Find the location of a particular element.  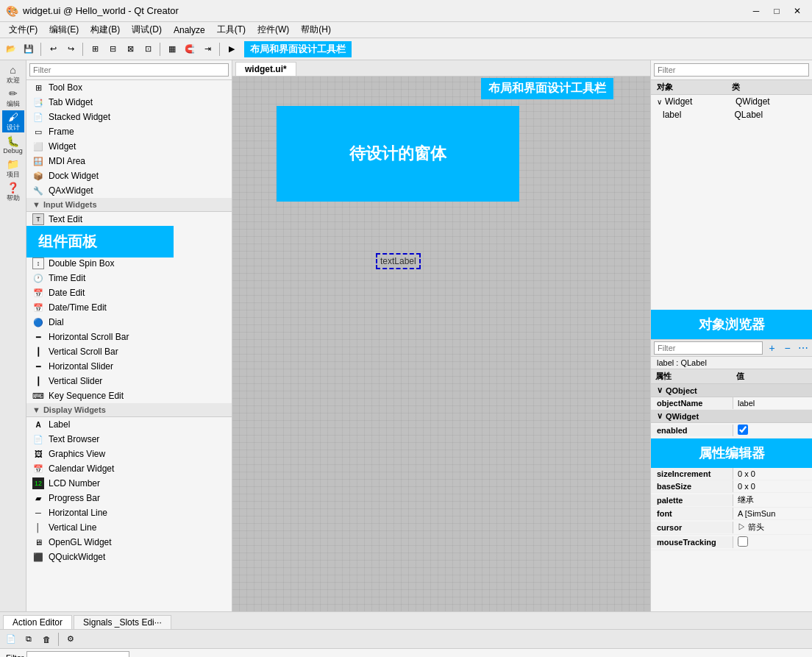

prop-objectname-value: label is located at coordinates (772, 403).